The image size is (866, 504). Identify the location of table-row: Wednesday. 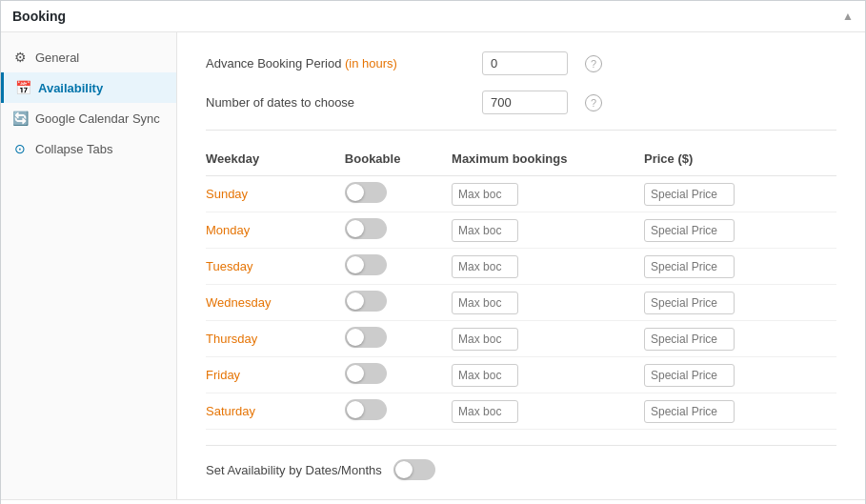
(521, 303).